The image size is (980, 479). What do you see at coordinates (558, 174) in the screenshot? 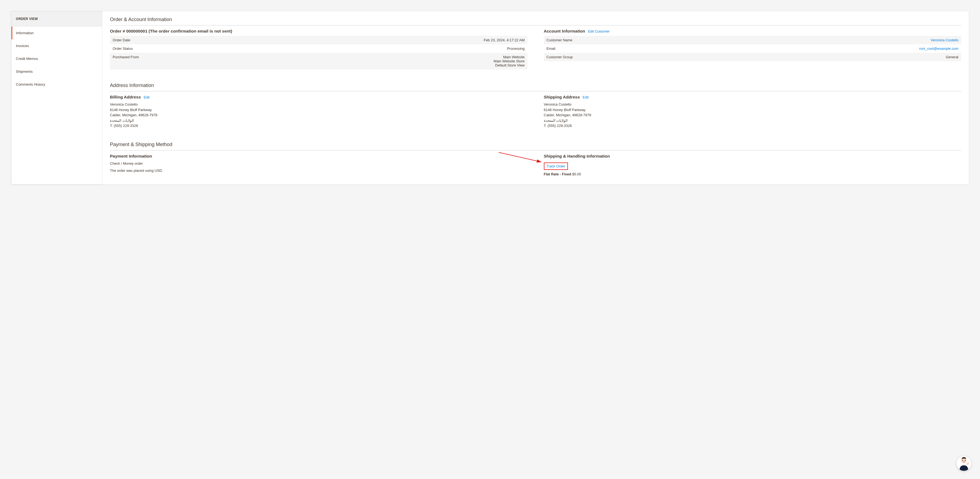
I see `shipping-rate-label: Flat Rate - Fixed` at bounding box center [558, 174].